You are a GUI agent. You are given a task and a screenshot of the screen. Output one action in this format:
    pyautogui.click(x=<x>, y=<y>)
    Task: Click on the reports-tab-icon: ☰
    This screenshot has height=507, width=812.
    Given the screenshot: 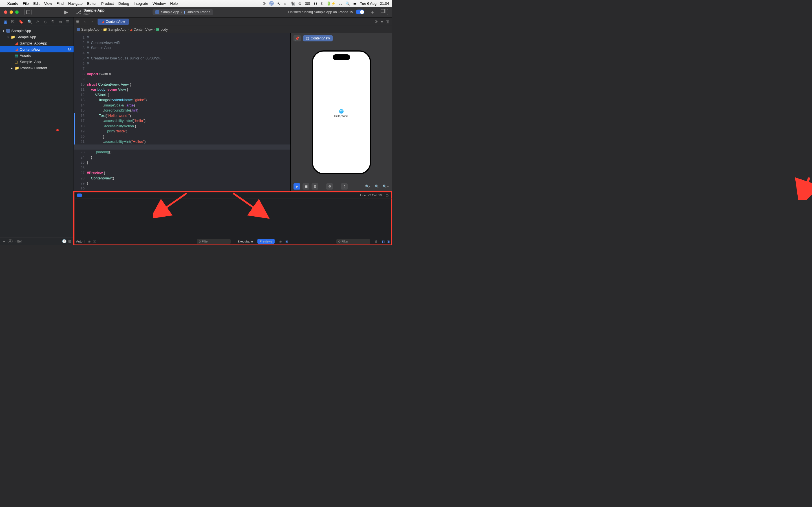 What is the action you would take?
    pyautogui.click(x=68, y=21)
    